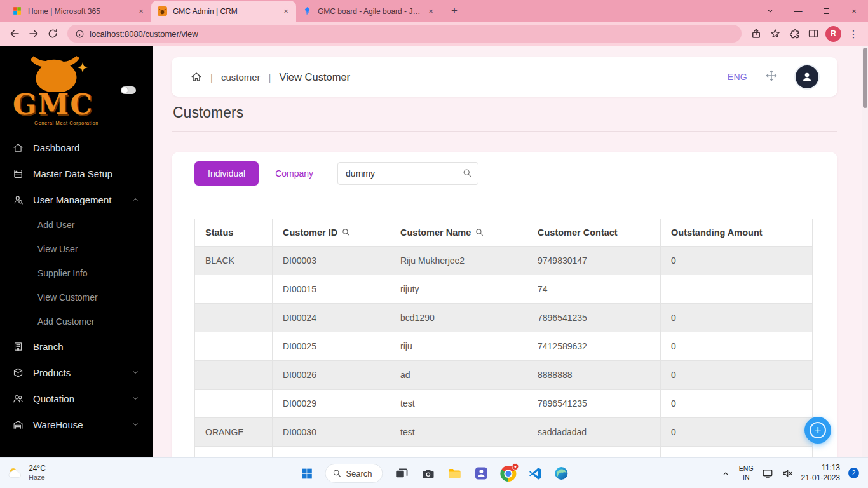 This screenshot has height=488, width=868. I want to click on new-tab-button: +, so click(454, 11).